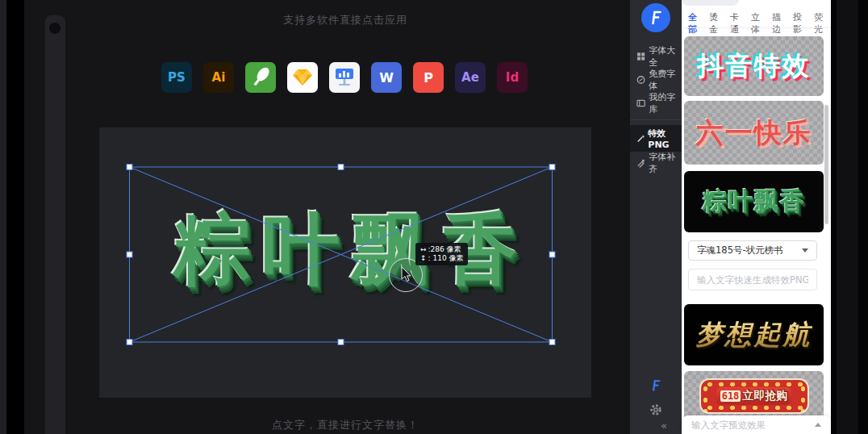 The width and height of the screenshot is (868, 434). What do you see at coordinates (753, 250) in the screenshot?
I see `font-select-dropdown: 字魂185号-状元榜书` at bounding box center [753, 250].